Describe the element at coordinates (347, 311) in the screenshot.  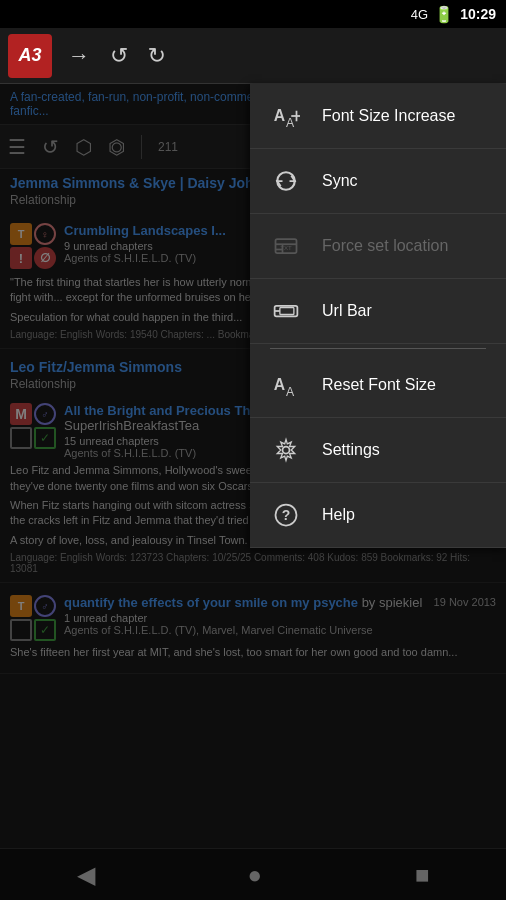
I see `menu-url-bar-label: Url Bar` at that location.